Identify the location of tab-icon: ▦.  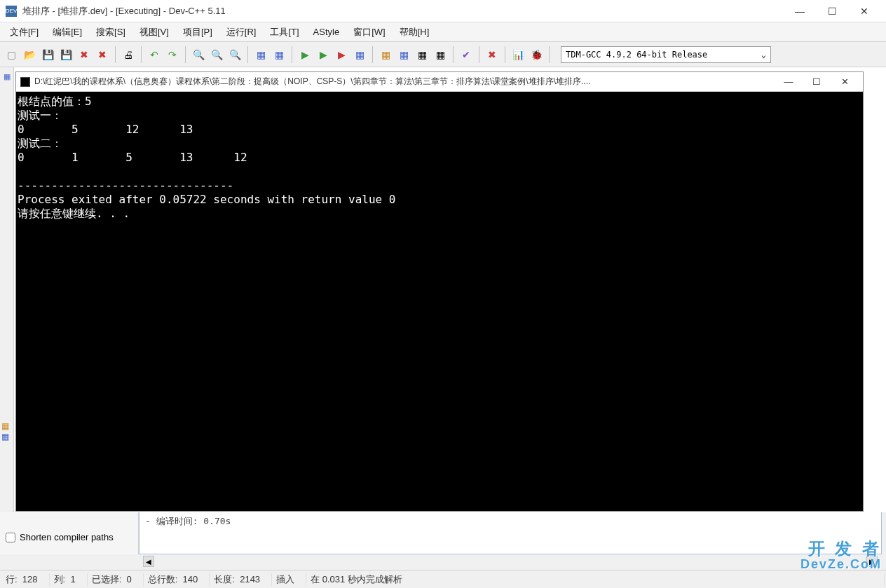
(7, 78).